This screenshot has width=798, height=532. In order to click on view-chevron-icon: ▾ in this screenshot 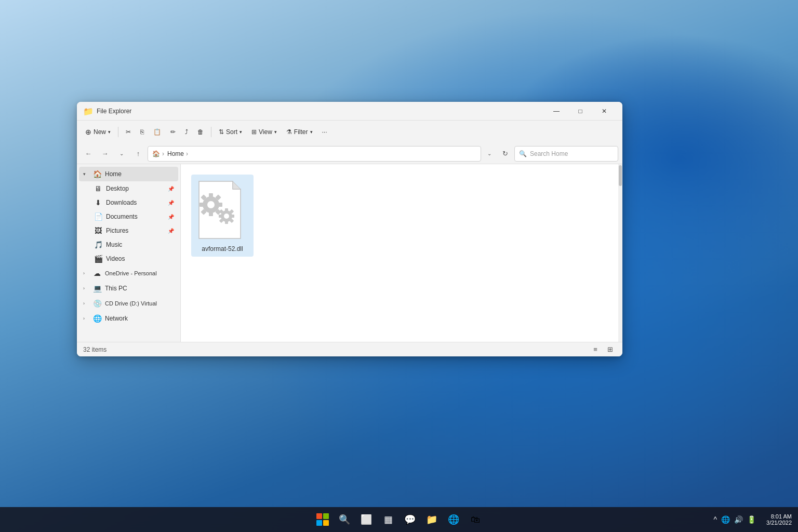, I will do `click(275, 132)`.